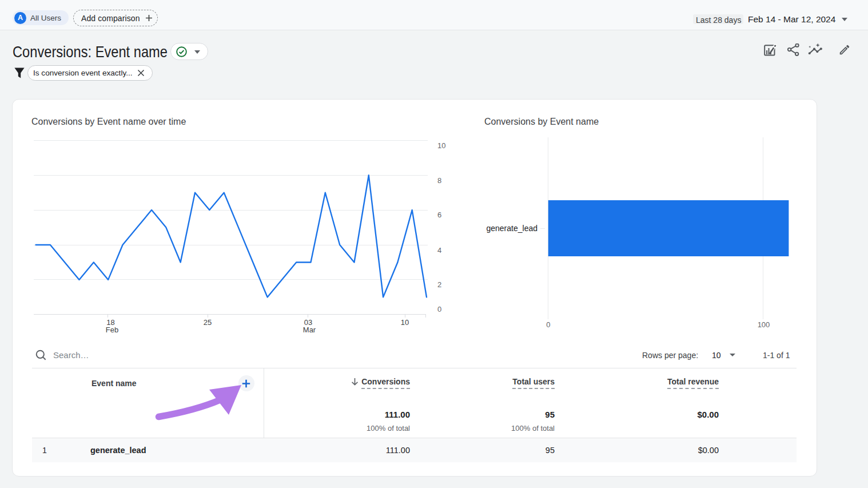 This screenshot has width=868, height=488. Describe the element at coordinates (208, 323) in the screenshot. I see `svg-text: 25` at that location.